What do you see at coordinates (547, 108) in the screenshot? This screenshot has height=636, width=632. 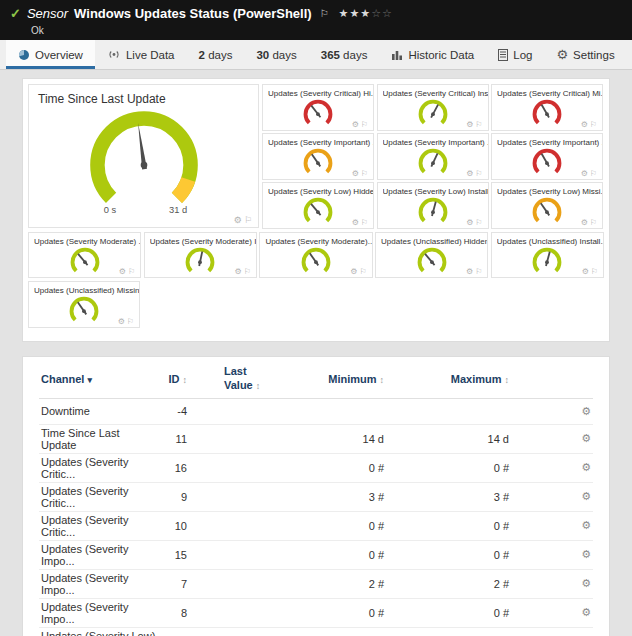 I see `channel-gauge-card: Updates (Severity Critical) Mi...⚙⚐` at bounding box center [547, 108].